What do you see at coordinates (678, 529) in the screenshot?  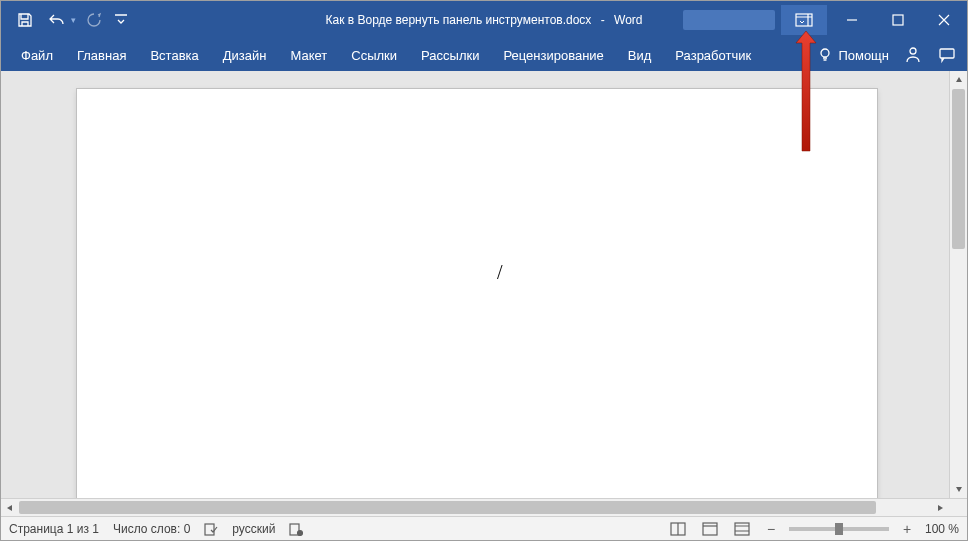 I see `read-mode-button` at bounding box center [678, 529].